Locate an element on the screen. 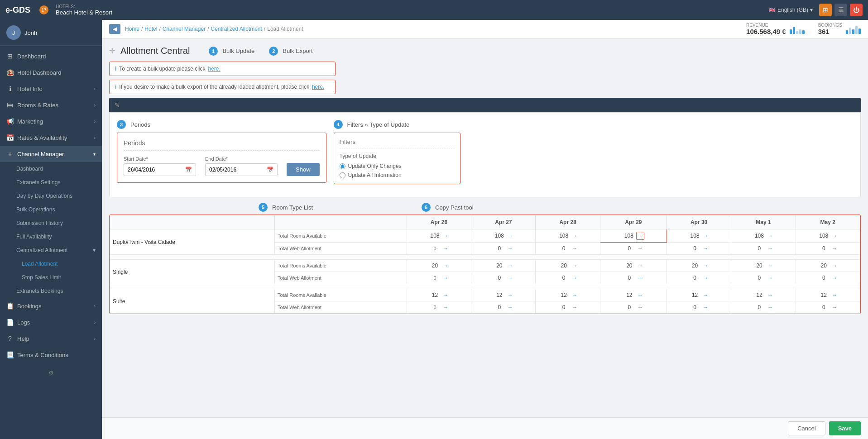 This screenshot has height=439, width=868. radio-input-update-only is located at coordinates (342, 167).